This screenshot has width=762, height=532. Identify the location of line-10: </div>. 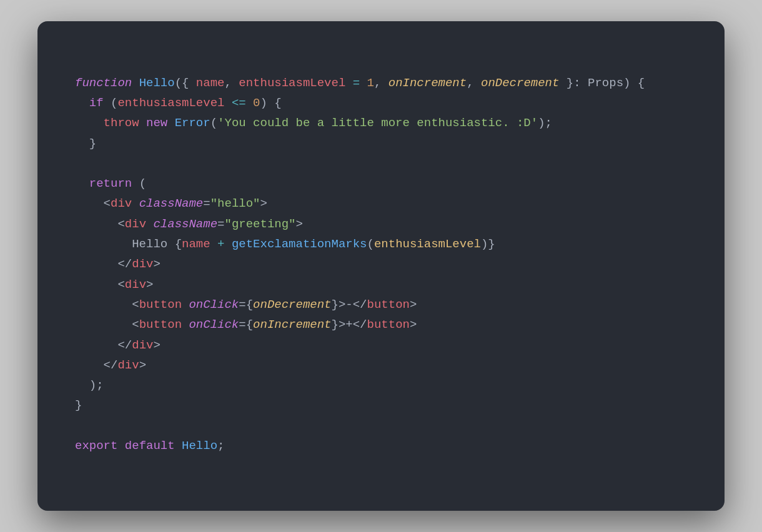
(117, 264).